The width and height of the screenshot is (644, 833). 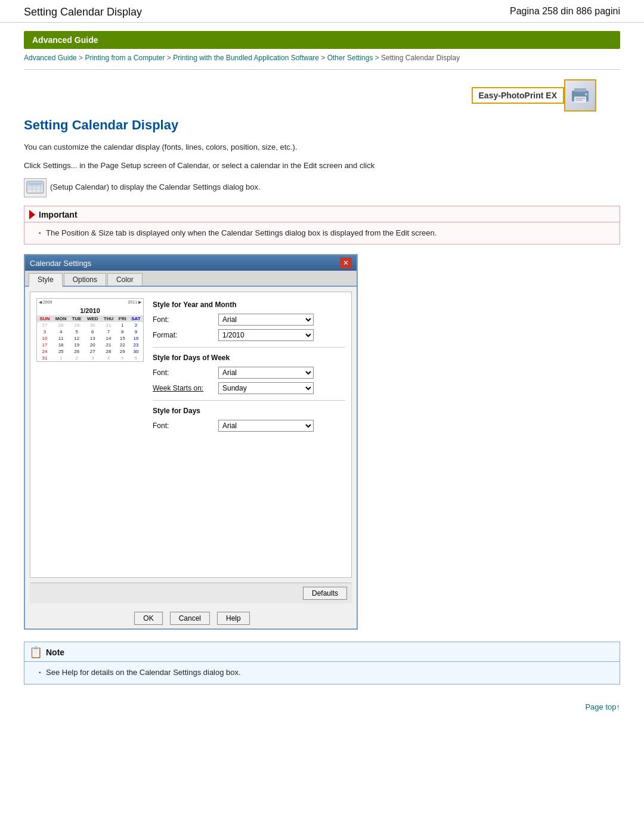 What do you see at coordinates (125, 58) in the screenshot?
I see `breadcrumb-printing-computer: Printing from a Computer` at bounding box center [125, 58].